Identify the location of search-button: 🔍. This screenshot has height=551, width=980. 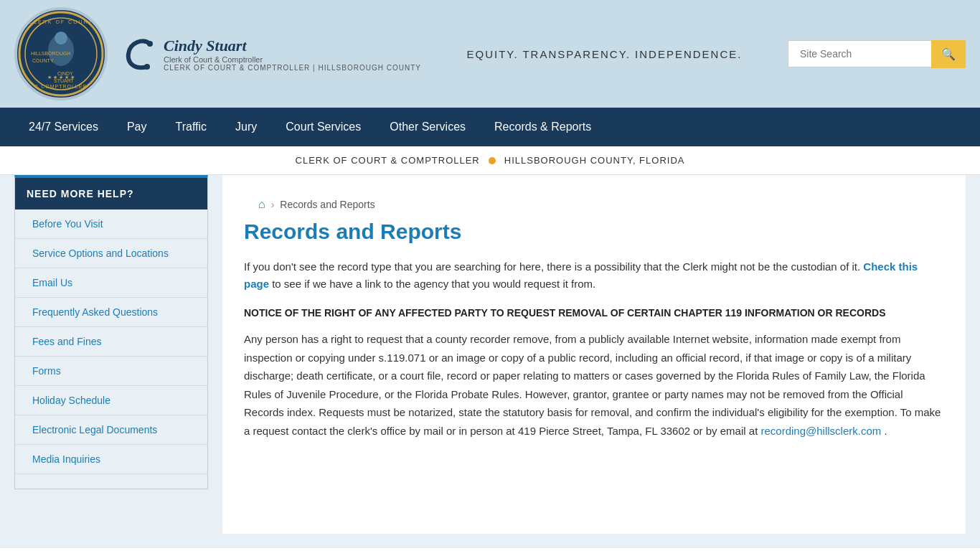
(948, 55).